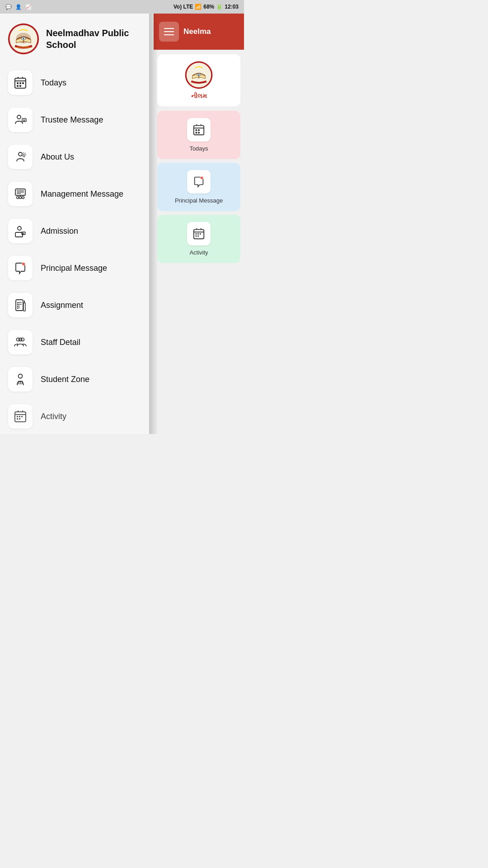 The image size is (488, 868). Describe the element at coordinates (75, 248) in the screenshot. I see `drawer-menu-list: Todays Trustee Message` at that location.